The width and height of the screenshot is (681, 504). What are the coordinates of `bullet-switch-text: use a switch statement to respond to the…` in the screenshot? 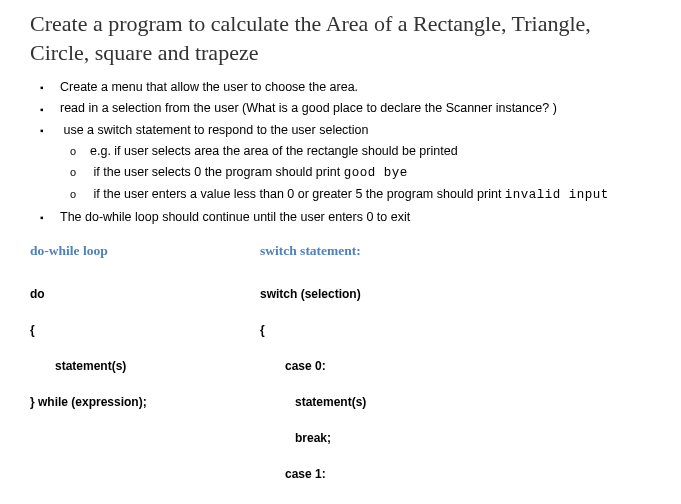 It's located at (216, 130).